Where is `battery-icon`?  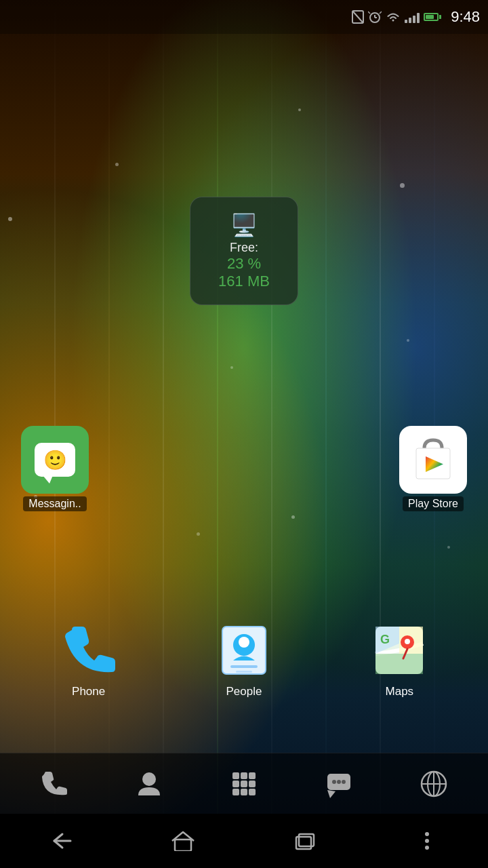 battery-icon is located at coordinates (432, 17).